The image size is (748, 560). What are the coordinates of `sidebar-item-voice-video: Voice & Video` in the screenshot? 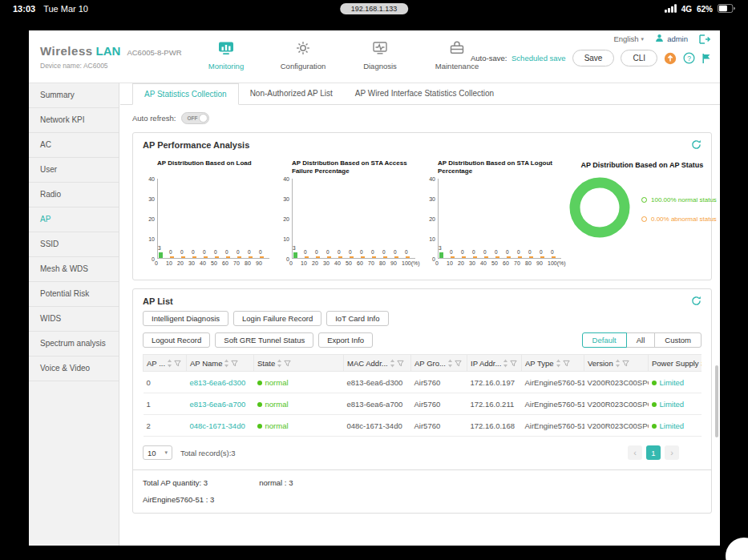 It's located at (74, 369).